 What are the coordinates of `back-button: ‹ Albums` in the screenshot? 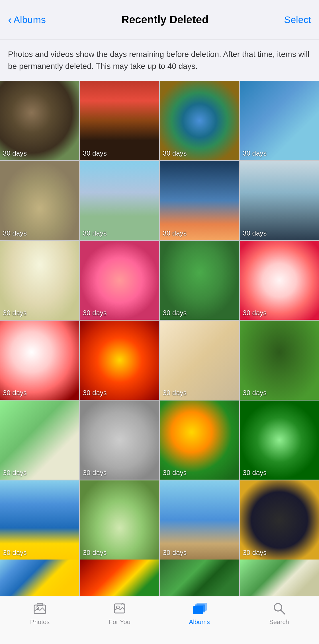 It's located at (27, 20).